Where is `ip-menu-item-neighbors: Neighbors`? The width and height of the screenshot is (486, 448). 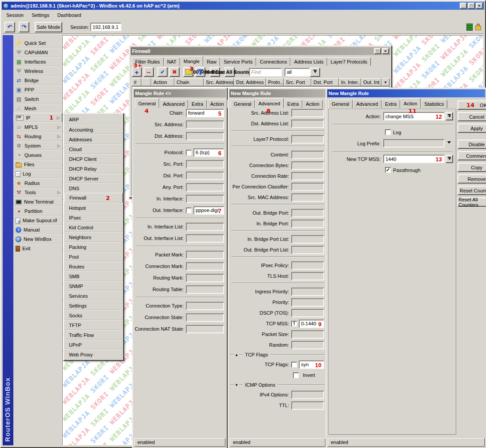 ip-menu-item-neighbors: Neighbors is located at coordinates (93, 237).